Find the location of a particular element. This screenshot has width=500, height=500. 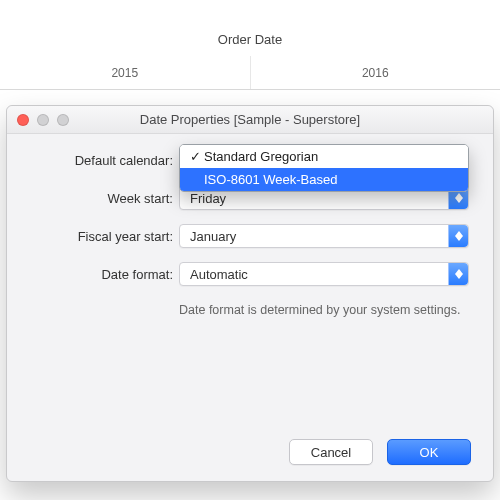

select-fiscal-year-start: January is located at coordinates (324, 236).